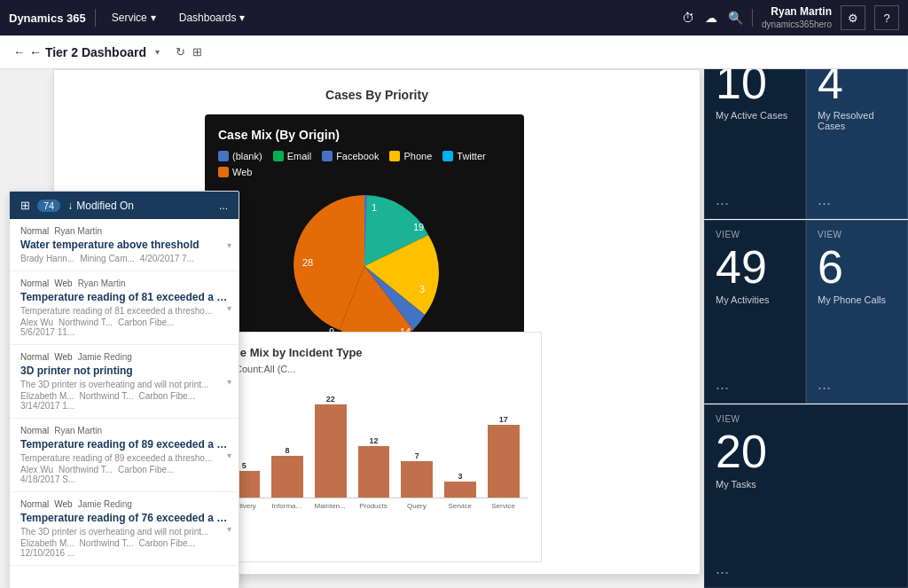  I want to click on list-item: Normal Web Ryan Martin Temperature readi…, so click(124, 309).